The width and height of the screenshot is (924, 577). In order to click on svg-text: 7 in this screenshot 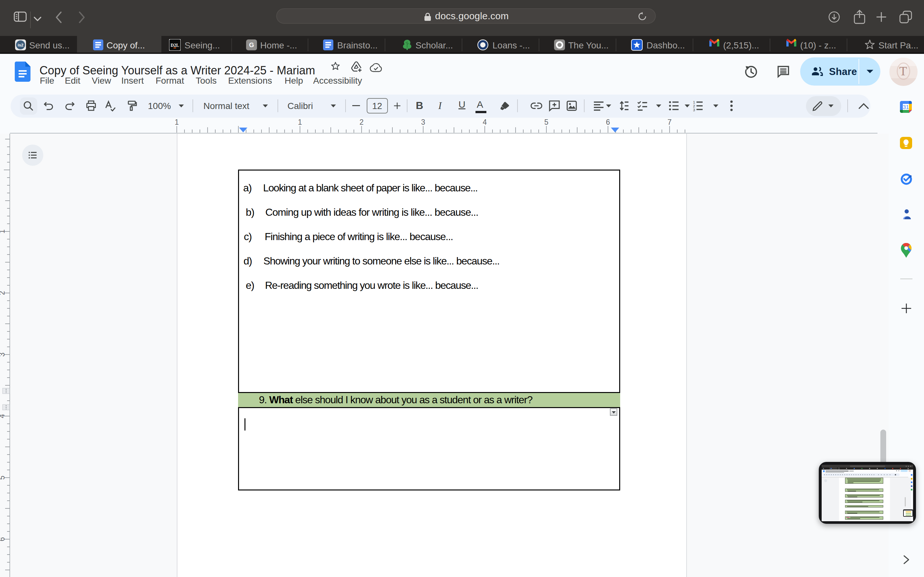, I will do `click(670, 122)`.